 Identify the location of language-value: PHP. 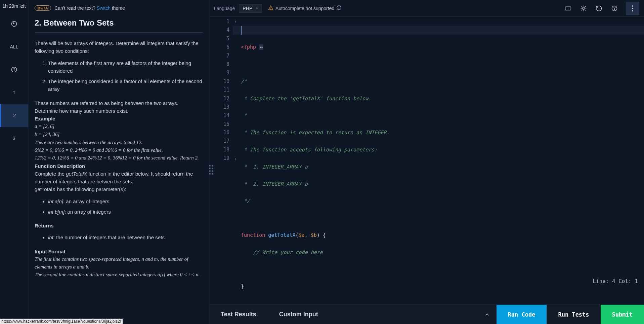
(247, 8).